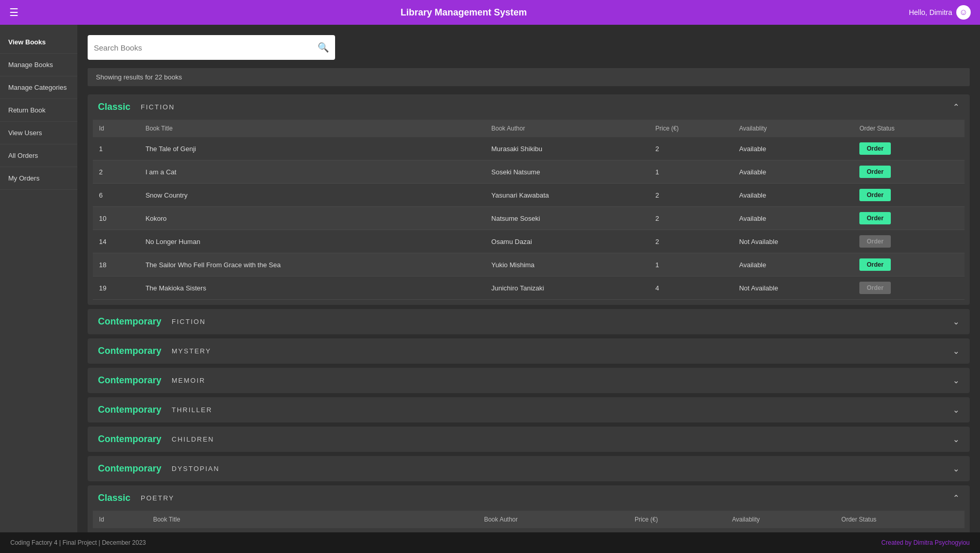  What do you see at coordinates (529, 107) in the screenshot?
I see `category-header-0: Classic Fiction ⌃` at bounding box center [529, 107].